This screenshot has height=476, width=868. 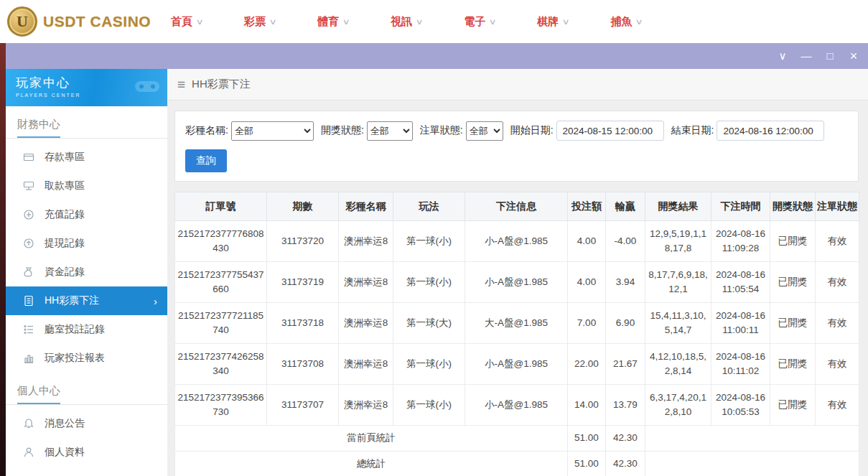 What do you see at coordinates (587, 464) in the screenshot?
I see `summary-bet-total: 51.00` at bounding box center [587, 464].